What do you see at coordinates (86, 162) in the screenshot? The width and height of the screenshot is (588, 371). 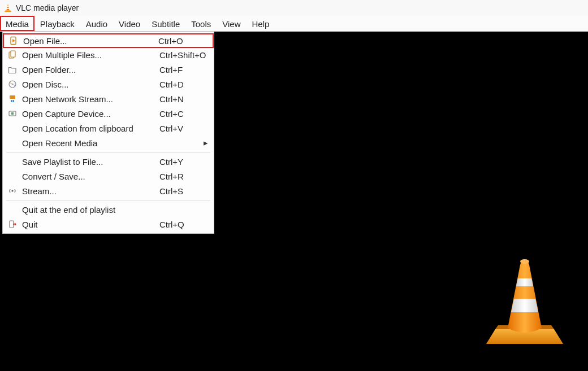 I see `menu-item-label: Save Playlist to File...` at bounding box center [86, 162].